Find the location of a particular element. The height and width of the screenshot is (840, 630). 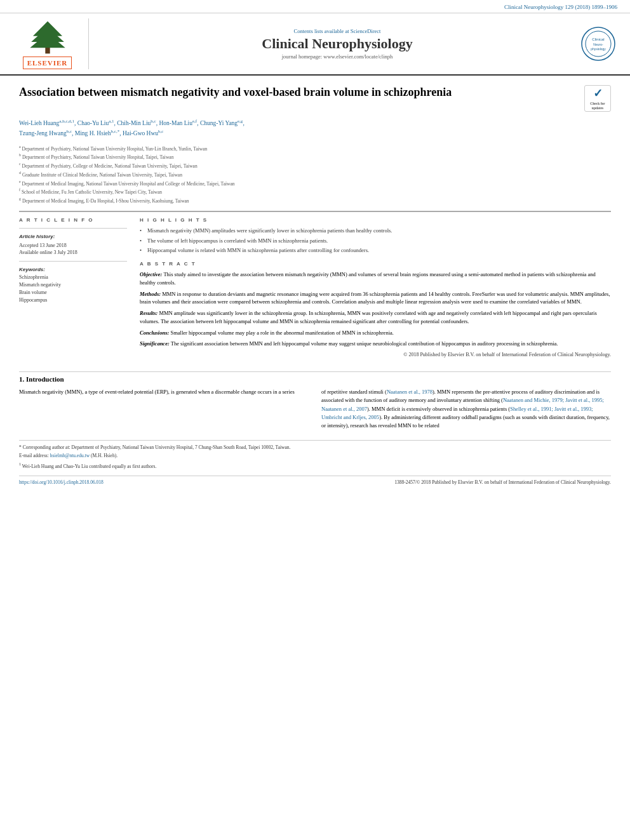

doi-link: https://doi.org/10.1016/j.clinph.2018.06… is located at coordinates (61, 483).